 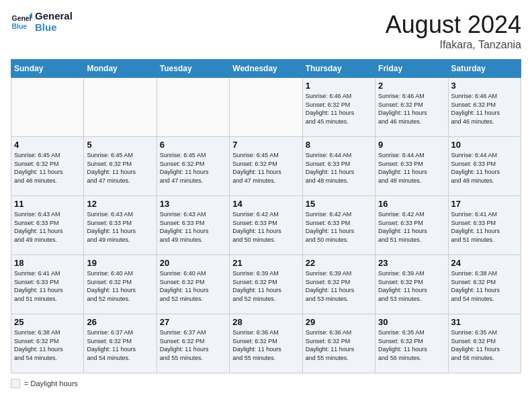 What do you see at coordinates (411, 86) in the screenshot?
I see `day-number: 2` at bounding box center [411, 86].